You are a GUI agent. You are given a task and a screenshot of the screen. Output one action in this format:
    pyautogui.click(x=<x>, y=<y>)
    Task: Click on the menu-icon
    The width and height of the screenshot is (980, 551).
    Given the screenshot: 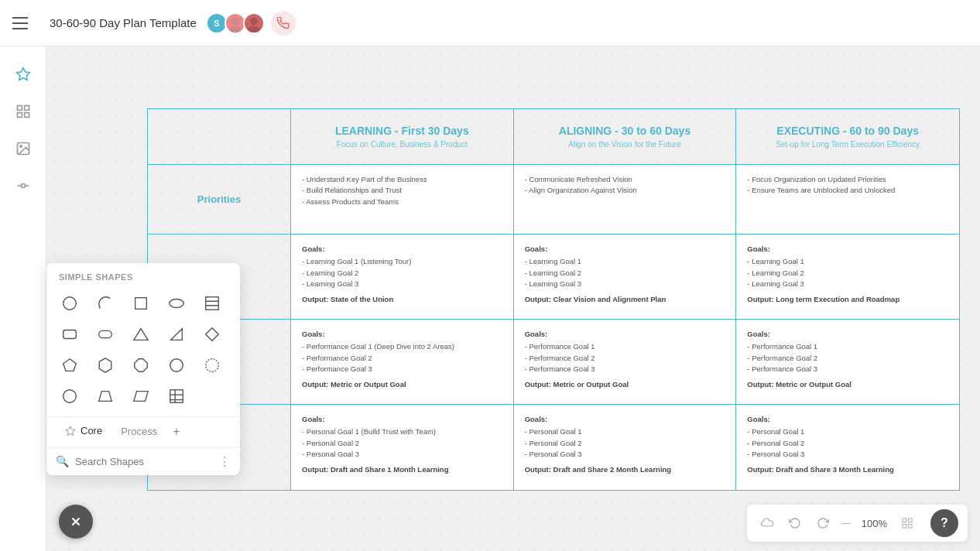 What is the action you would take?
    pyautogui.click(x=25, y=23)
    